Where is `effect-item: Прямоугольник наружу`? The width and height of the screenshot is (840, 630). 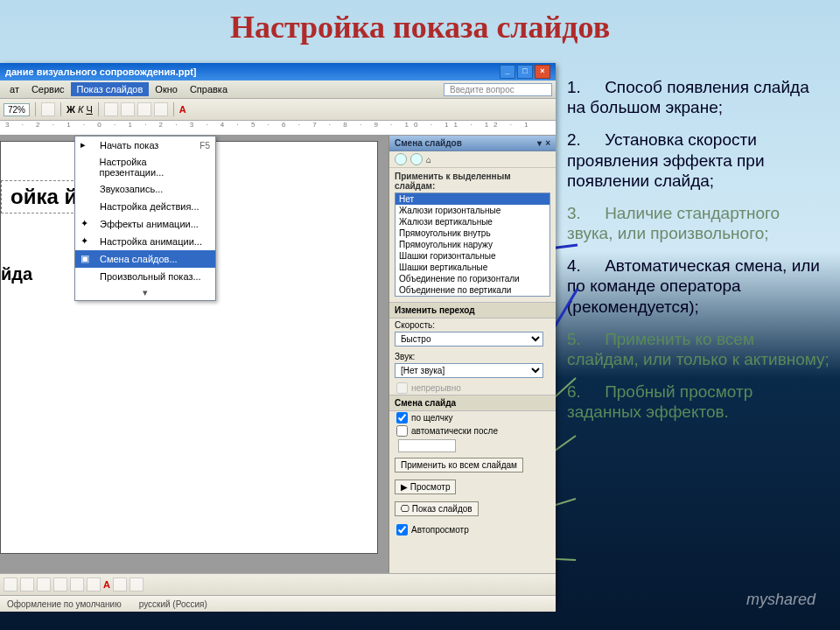 effect-item: Прямоугольник наружу is located at coordinates (472, 245).